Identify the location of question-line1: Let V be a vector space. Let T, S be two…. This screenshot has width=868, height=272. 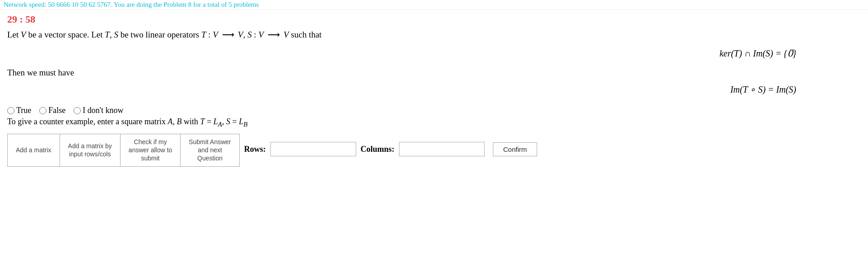
(429, 35).